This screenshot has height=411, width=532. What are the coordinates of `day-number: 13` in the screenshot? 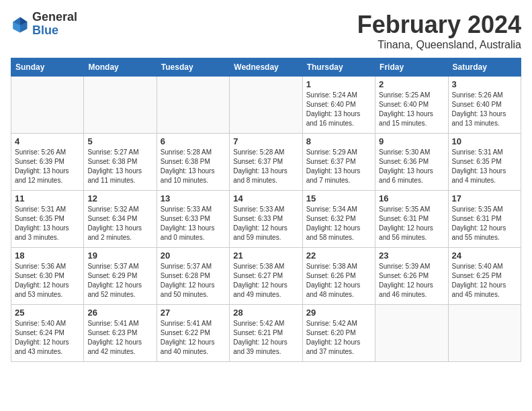 It's located at (193, 199).